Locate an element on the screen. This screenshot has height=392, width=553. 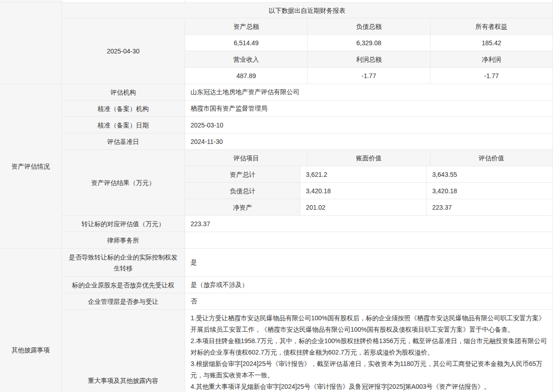
result-item: 资产总计 is located at coordinates (243, 175).